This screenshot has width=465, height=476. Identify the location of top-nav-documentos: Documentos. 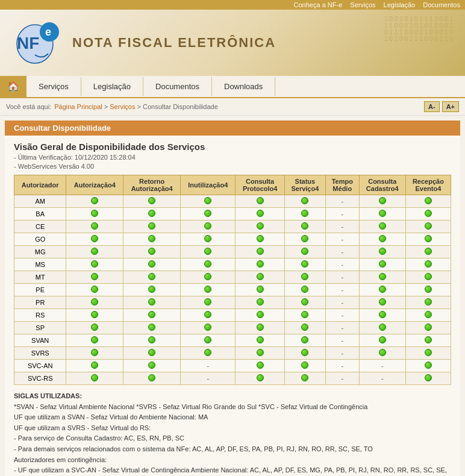
(442, 5).